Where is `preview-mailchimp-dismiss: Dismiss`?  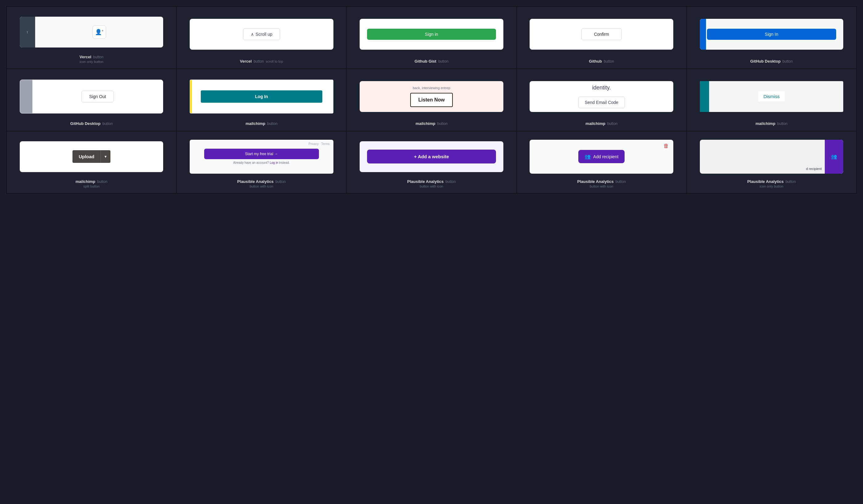
preview-mailchimp-dismiss: Dismiss is located at coordinates (772, 97).